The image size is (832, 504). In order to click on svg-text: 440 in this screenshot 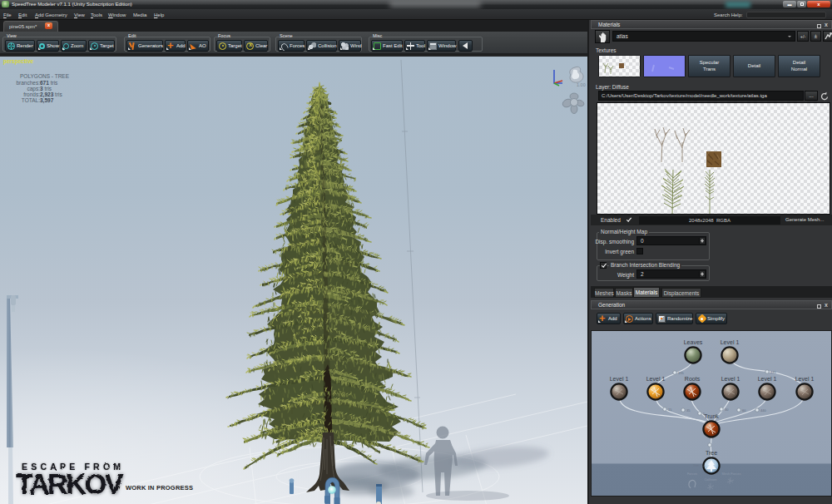, I will do `click(764, 411)`.